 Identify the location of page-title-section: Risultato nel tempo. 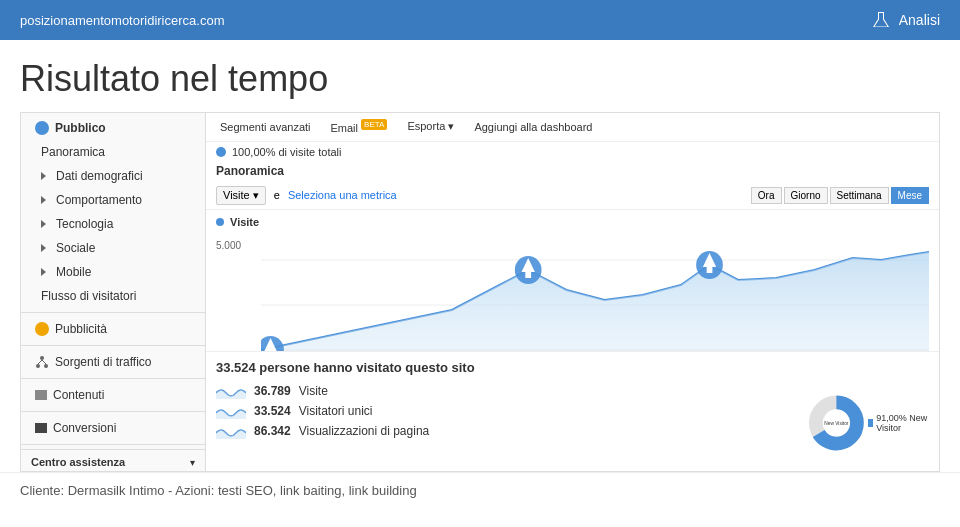
(480, 76).